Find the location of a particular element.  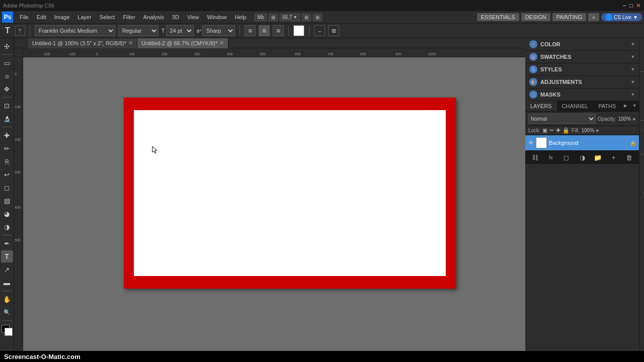

pen-tool: ✒ is located at coordinates (7, 243).